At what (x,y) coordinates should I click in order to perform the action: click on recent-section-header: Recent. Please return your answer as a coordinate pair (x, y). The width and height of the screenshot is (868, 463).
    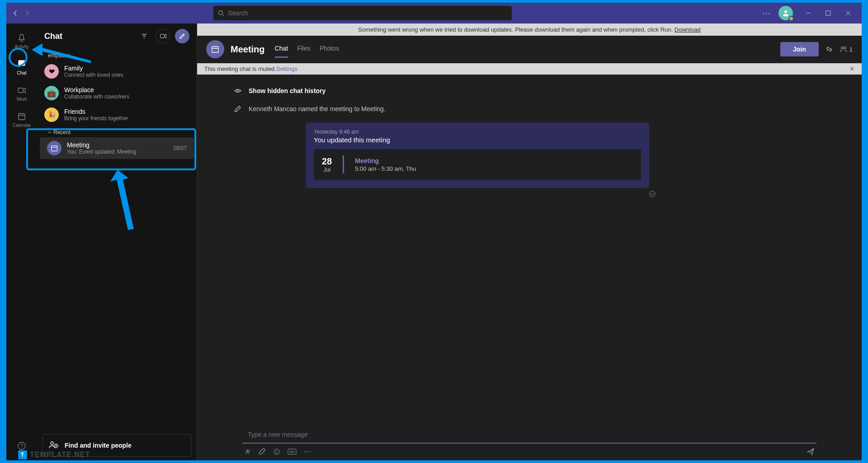
    Looking at the image, I should click on (117, 131).